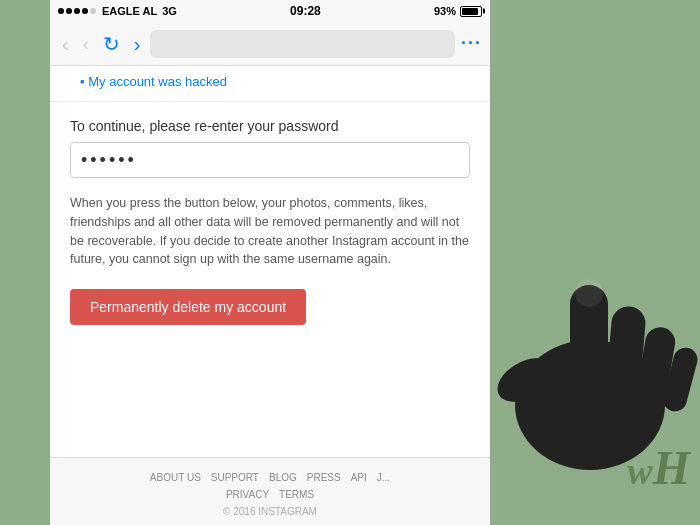 The height and width of the screenshot is (525, 700). What do you see at coordinates (66, 44) in the screenshot?
I see `back-button: ‹` at bounding box center [66, 44].